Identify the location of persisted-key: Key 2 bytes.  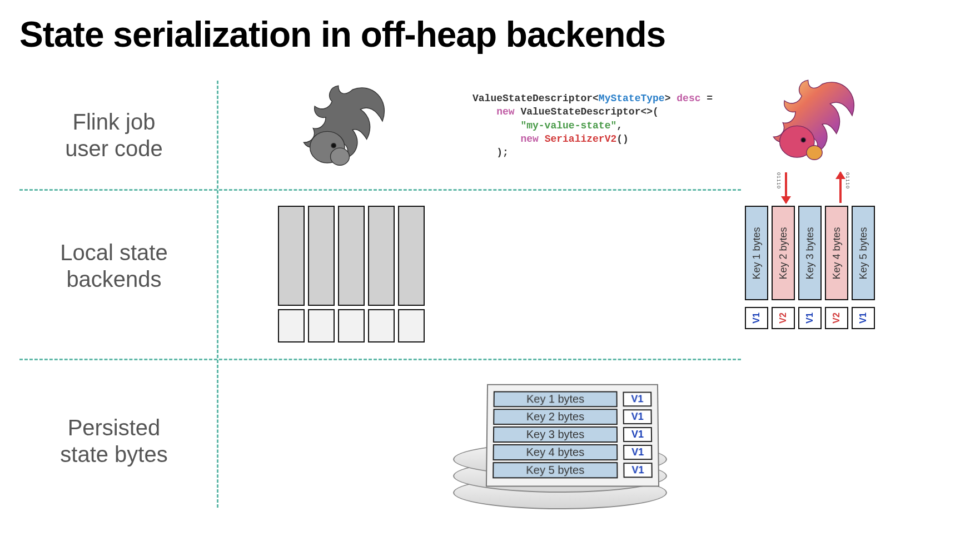
(555, 417).